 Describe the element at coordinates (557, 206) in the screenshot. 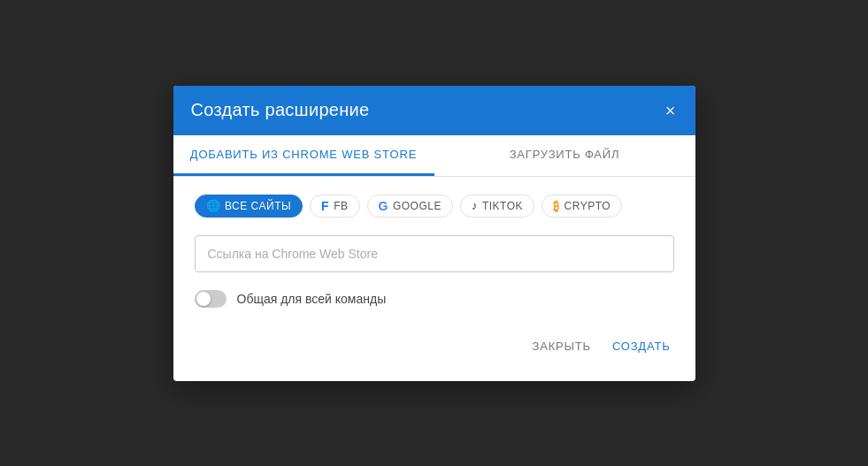

I see `bitcoin-icon: ₿` at that location.